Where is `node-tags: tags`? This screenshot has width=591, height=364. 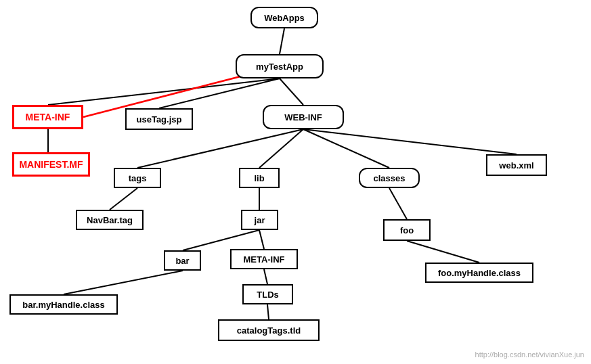
node-tags: tags is located at coordinates (137, 178).